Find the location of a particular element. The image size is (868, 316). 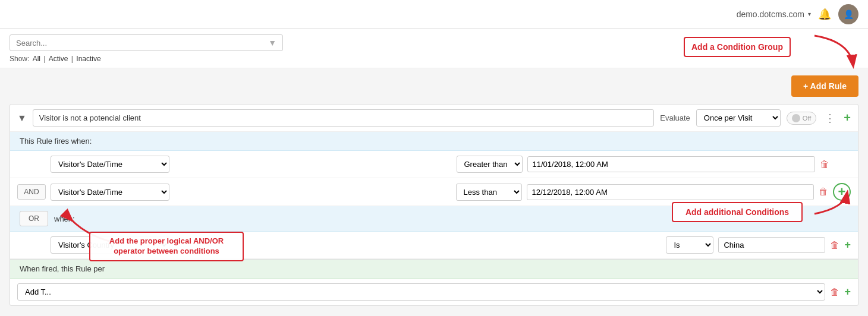

filter-inactive-link: Inactive is located at coordinates (88, 59).